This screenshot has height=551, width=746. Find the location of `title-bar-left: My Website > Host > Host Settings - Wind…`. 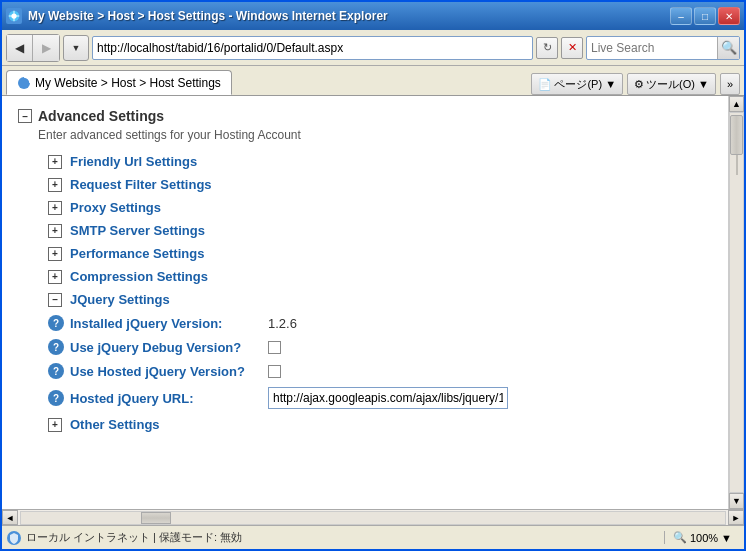

title-bar-left: My Website > Host > Host Settings - Wind… is located at coordinates (197, 16).